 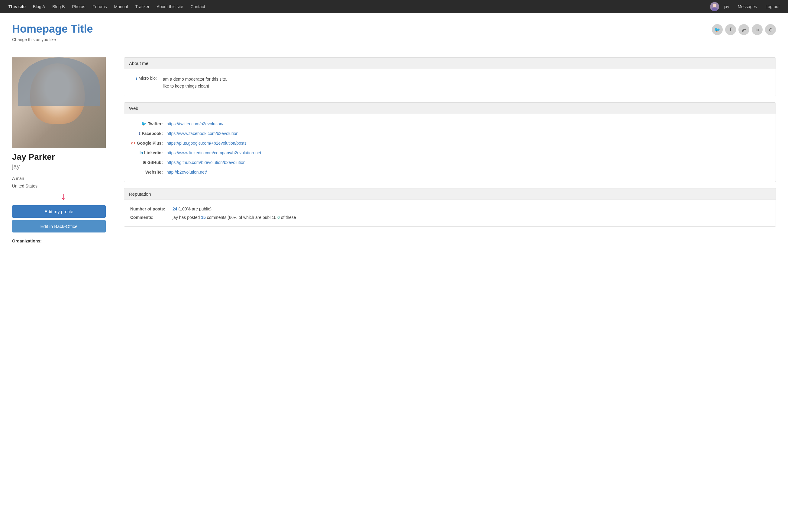 What do you see at coordinates (149, 124) in the screenshot?
I see `twitter-label: 🐦 Twitter:` at bounding box center [149, 124].